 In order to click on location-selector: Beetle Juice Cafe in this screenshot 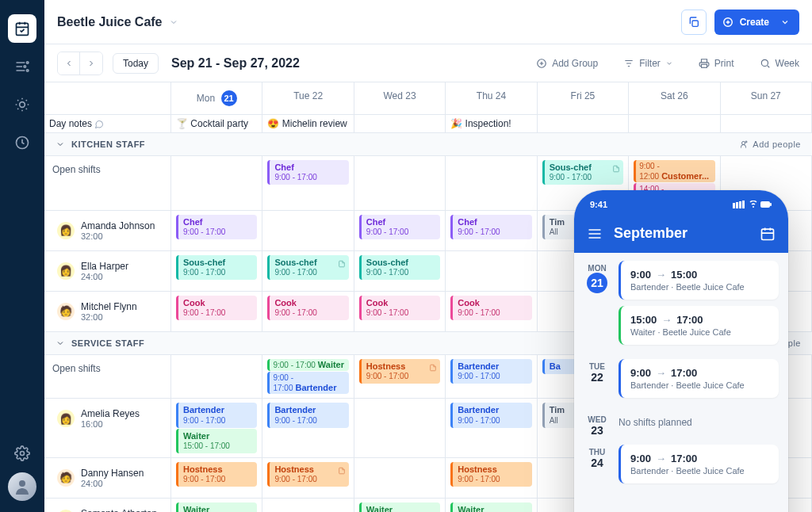, I will do `click(117, 22)`.